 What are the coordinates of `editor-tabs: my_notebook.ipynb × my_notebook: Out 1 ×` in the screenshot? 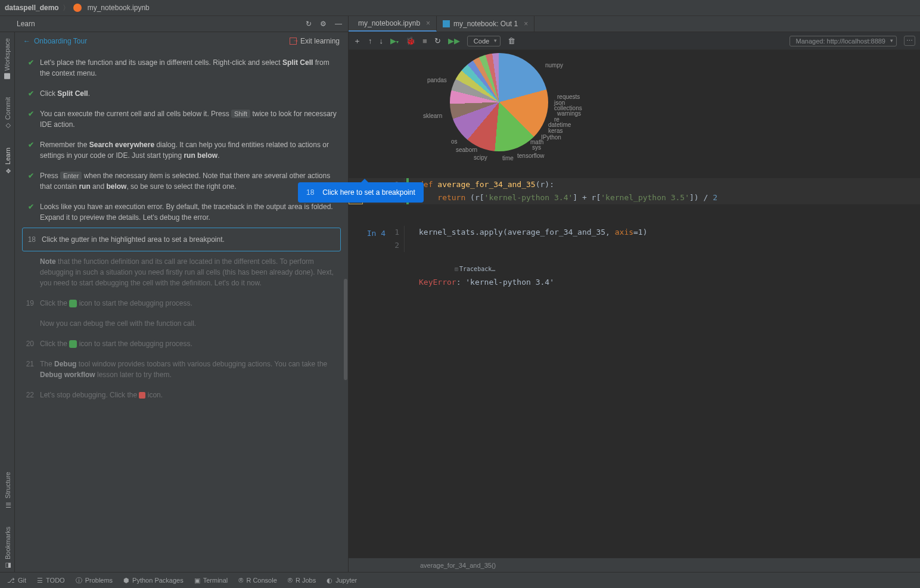 It's located at (634, 24).